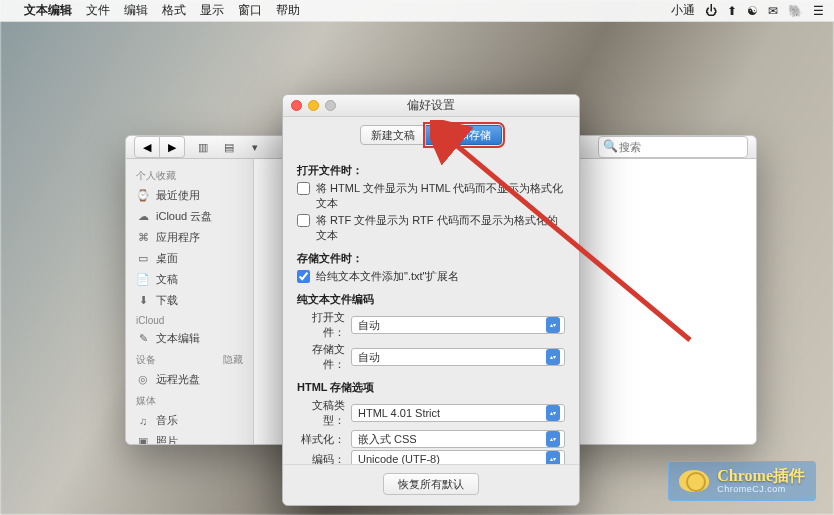 This screenshot has height=515, width=834. Describe the element at coordinates (136, 10) in the screenshot. I see `menu-edit: 编辑` at that location.